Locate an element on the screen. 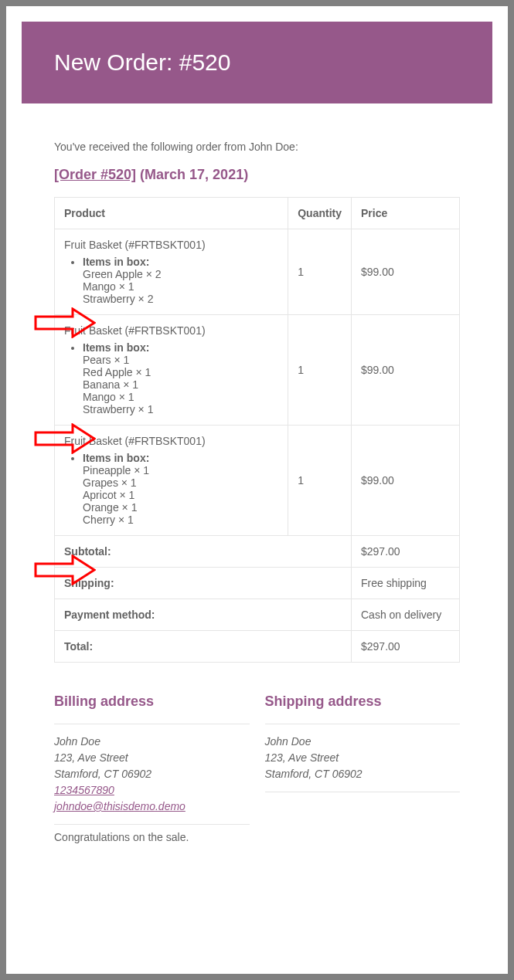 Image resolution: width=514 pixels, height=980 pixels. order-date: (March 17, 2021) is located at coordinates (194, 175).